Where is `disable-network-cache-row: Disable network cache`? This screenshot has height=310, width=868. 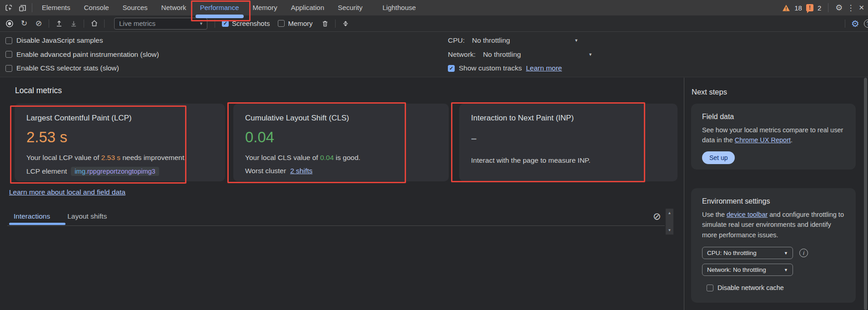 disable-network-cache-row: Disable network cache is located at coordinates (773, 288).